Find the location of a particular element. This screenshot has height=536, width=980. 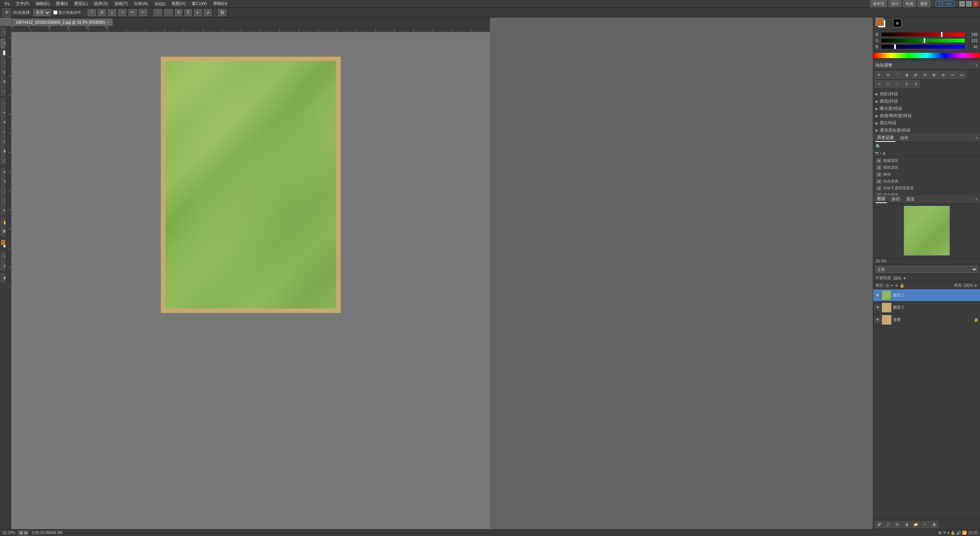

dist-bottom-btn: ⊼ is located at coordinates (188, 13).